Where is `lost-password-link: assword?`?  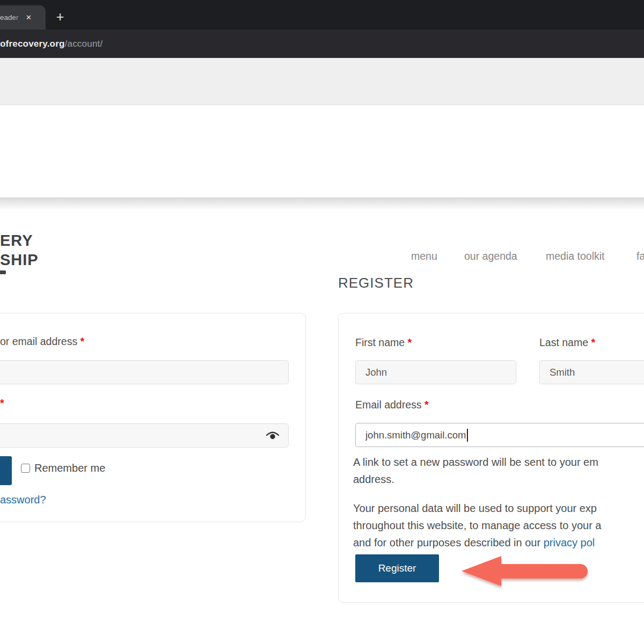
lost-password-link: assword? is located at coordinates (23, 500).